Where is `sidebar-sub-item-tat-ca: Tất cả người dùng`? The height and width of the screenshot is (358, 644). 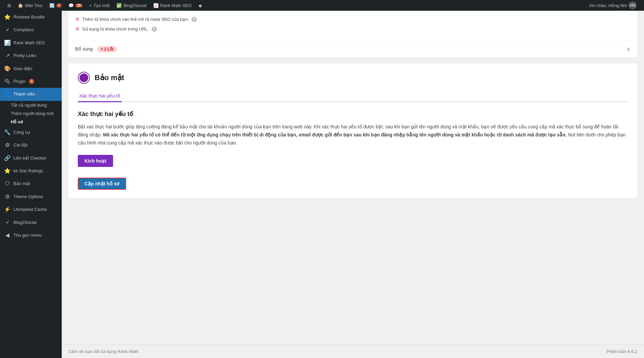
sidebar-sub-item-tat-ca: Tất cả người dùng is located at coordinates (31, 105).